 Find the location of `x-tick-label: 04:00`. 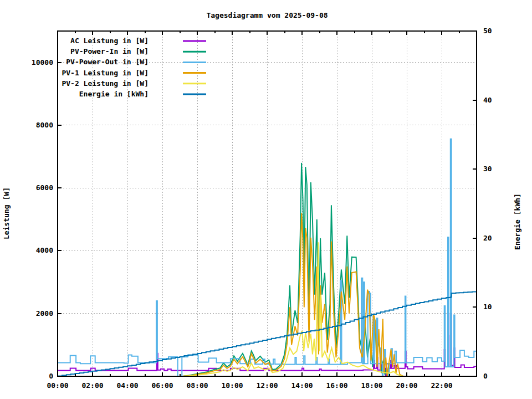

x-tick-label: 04:00 is located at coordinates (127, 386).